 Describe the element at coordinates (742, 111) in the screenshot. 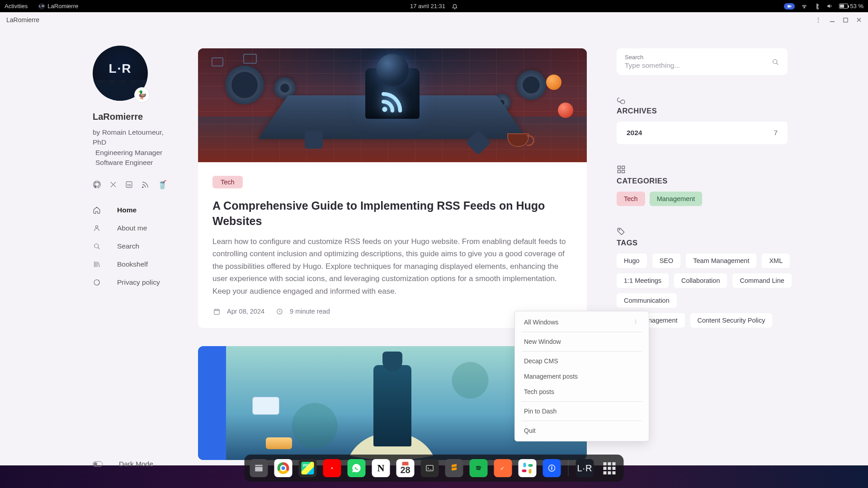

I see `archives-heading: ARCHIVES` at that location.